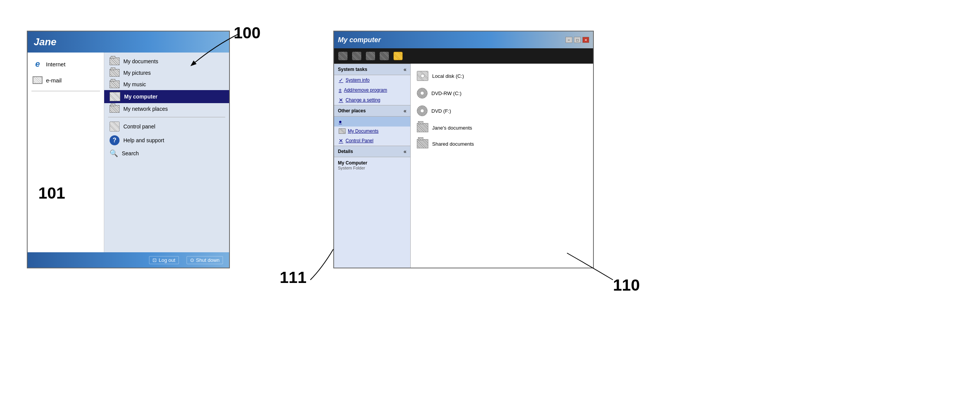 The width and height of the screenshot is (980, 411). I want to click on toolbar-up-icon, so click(370, 56).